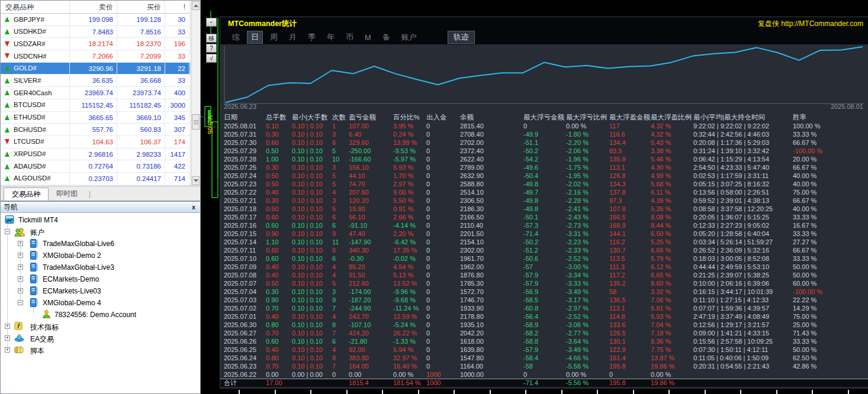 The height and width of the screenshot is (394, 868). I want to click on stats-row-2025.06.26: 2025.06.260.600.10 | 0.106-21.80-1.33 %0…, so click(544, 341).